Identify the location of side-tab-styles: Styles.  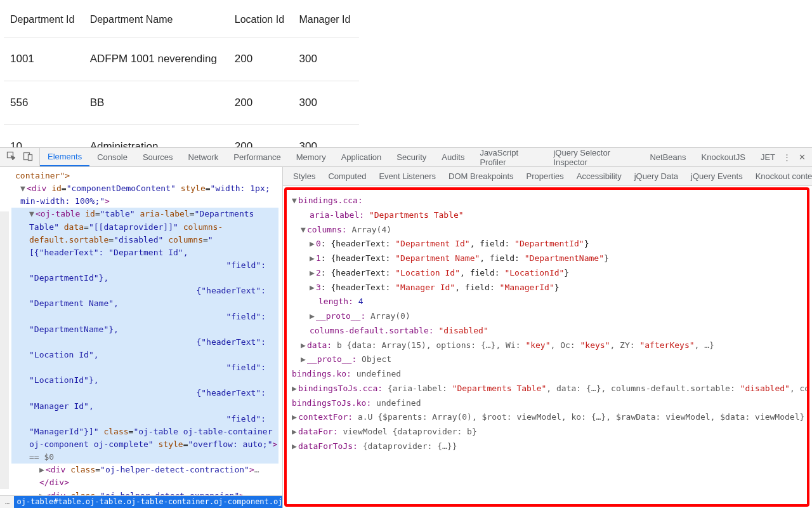
(304, 177).